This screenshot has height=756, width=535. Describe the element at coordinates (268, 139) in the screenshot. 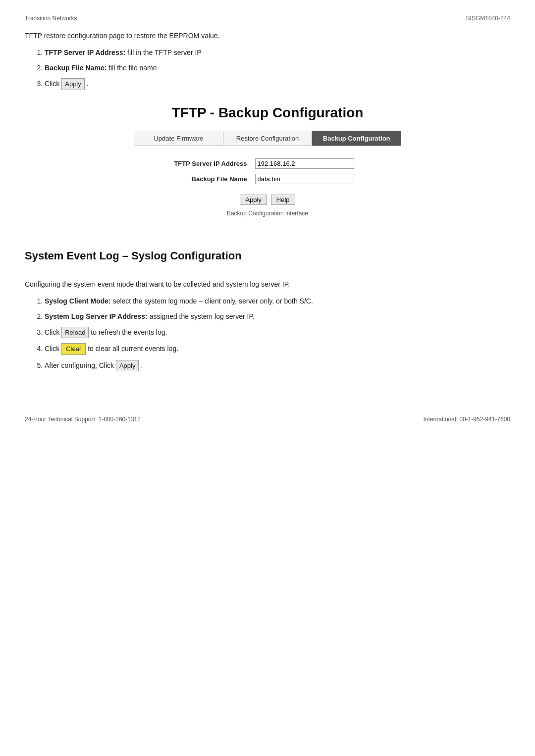

I see `tab-restore-configuration: Restore Configuration` at that location.